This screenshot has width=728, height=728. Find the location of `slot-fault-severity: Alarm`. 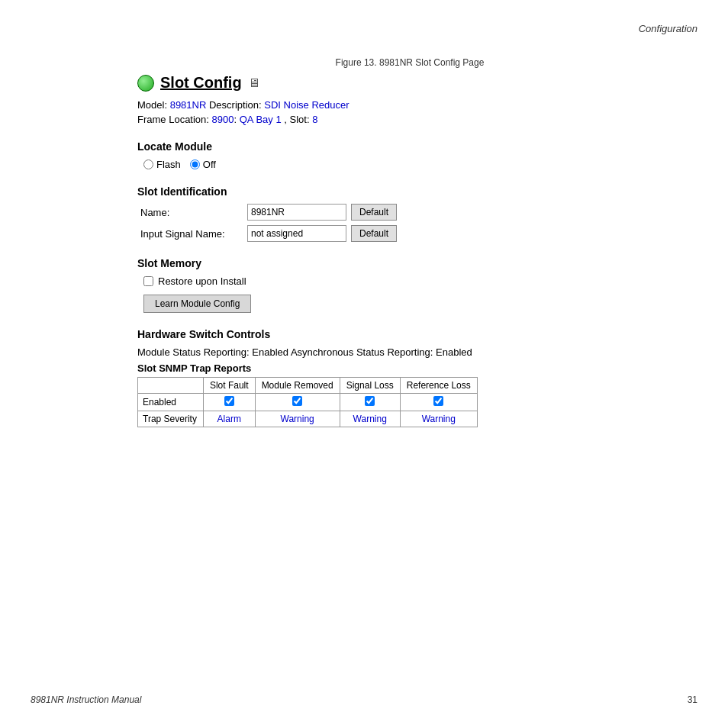

slot-fault-severity: Alarm is located at coordinates (229, 420).